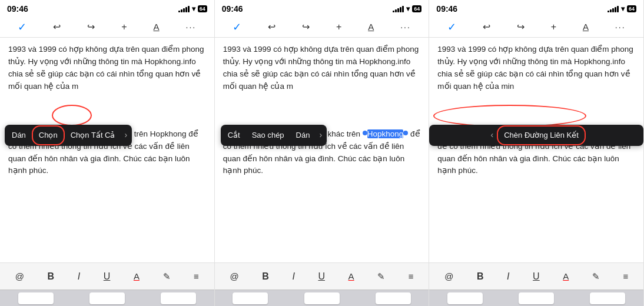  I want to click on battery-1: 64, so click(203, 9).